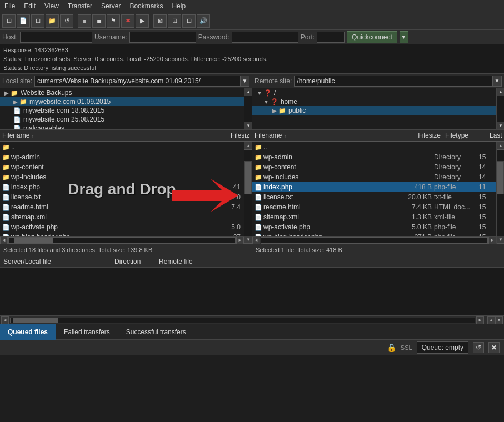  What do you see at coordinates (9, 21) in the screenshot?
I see `toolbar-btn-1: ⊞` at bounding box center [9, 21].